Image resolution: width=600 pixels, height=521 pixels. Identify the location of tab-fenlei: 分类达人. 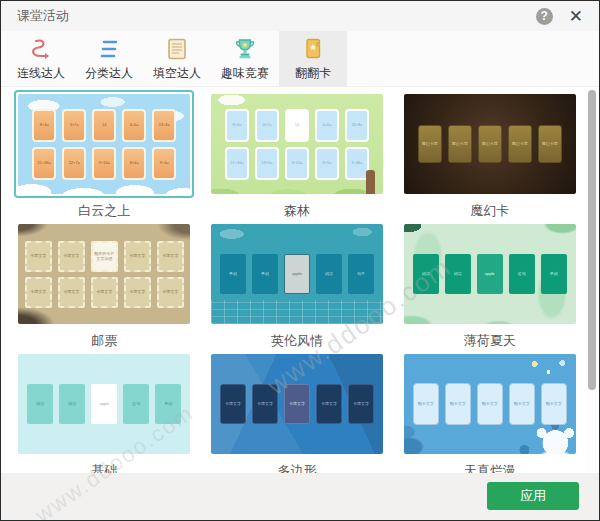
(109, 59).